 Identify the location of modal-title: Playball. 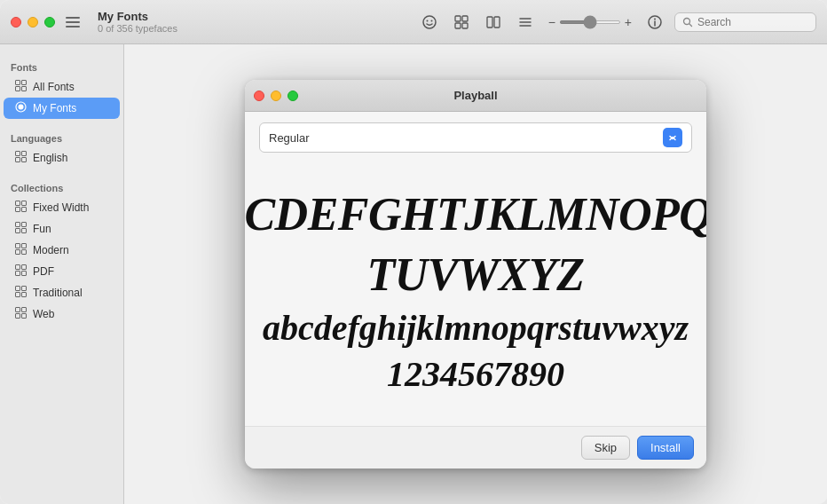
(476, 96).